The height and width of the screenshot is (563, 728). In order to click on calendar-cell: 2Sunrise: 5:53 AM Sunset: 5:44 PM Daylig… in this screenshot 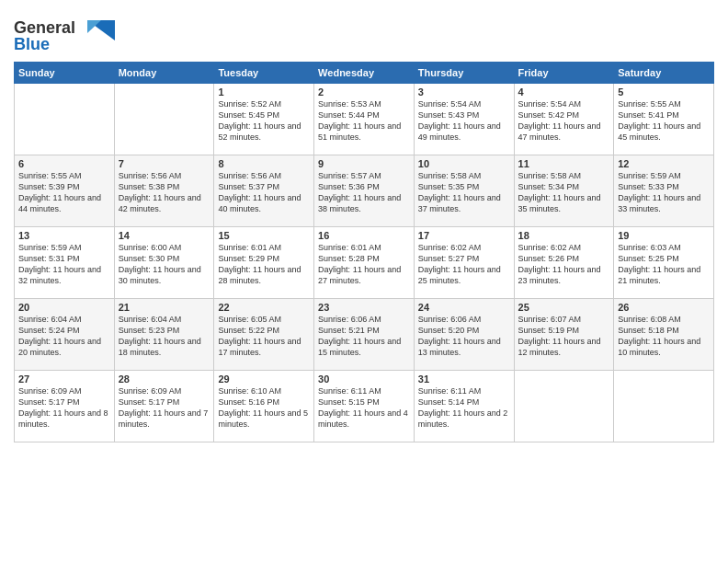, I will do `click(364, 120)`.